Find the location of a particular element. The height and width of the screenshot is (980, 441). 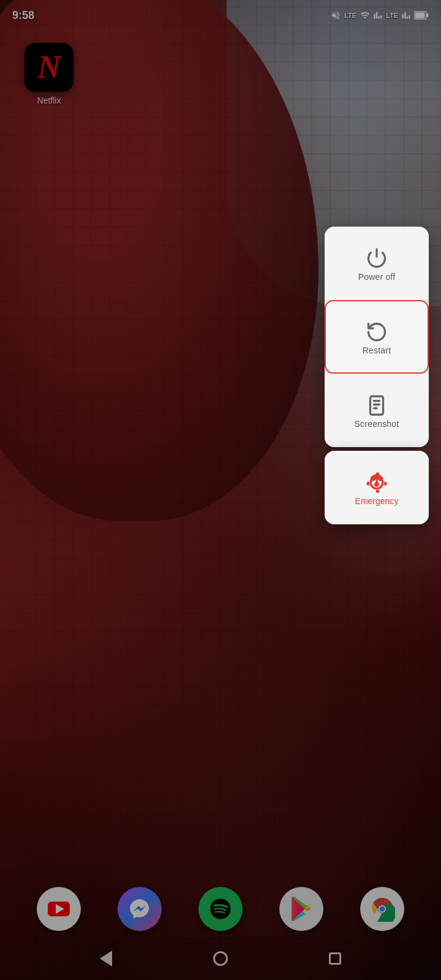

power-menu-group-main: Power off Restart Screensh is located at coordinates (377, 337).